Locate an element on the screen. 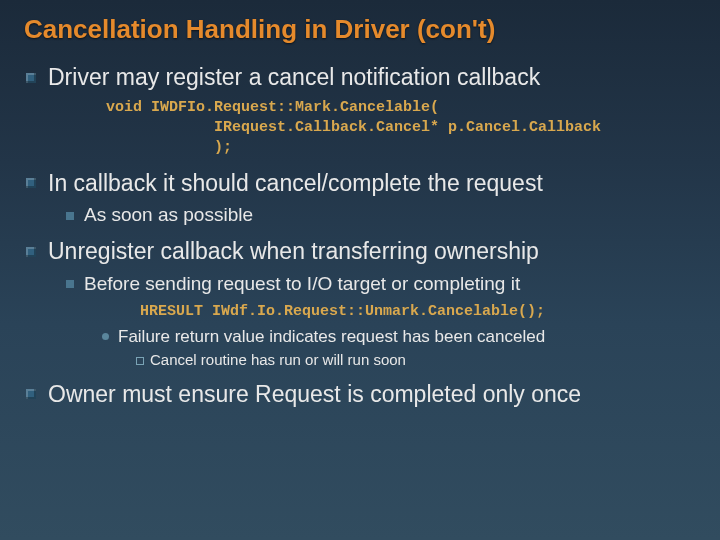 The image size is (720, 540). bullet-item: Failure return value indicates request h… is located at coordinates (399, 348).